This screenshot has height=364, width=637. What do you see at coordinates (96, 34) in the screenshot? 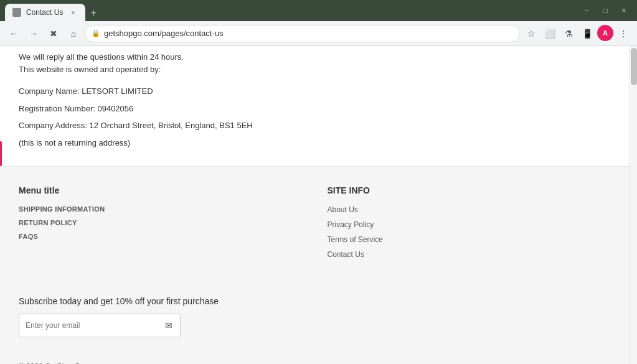
I see `lock-icon: 🔒` at bounding box center [96, 34].